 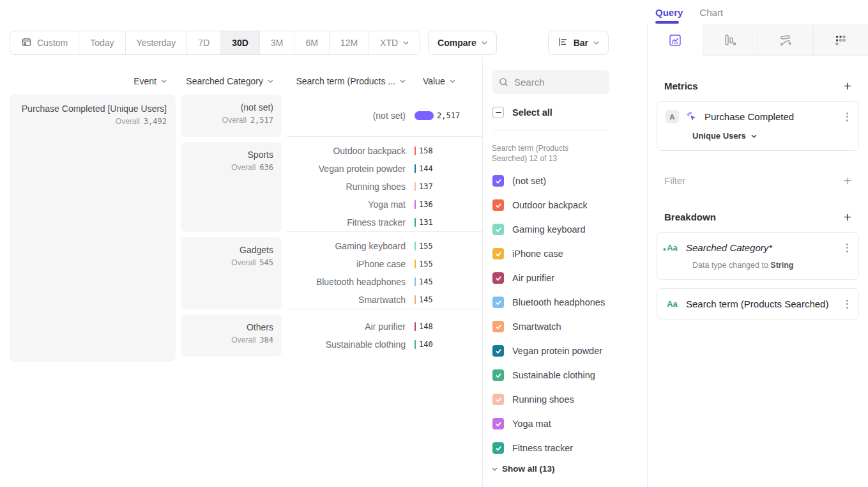 I want to click on table-row: Smartwatch 145, so click(x=385, y=300).